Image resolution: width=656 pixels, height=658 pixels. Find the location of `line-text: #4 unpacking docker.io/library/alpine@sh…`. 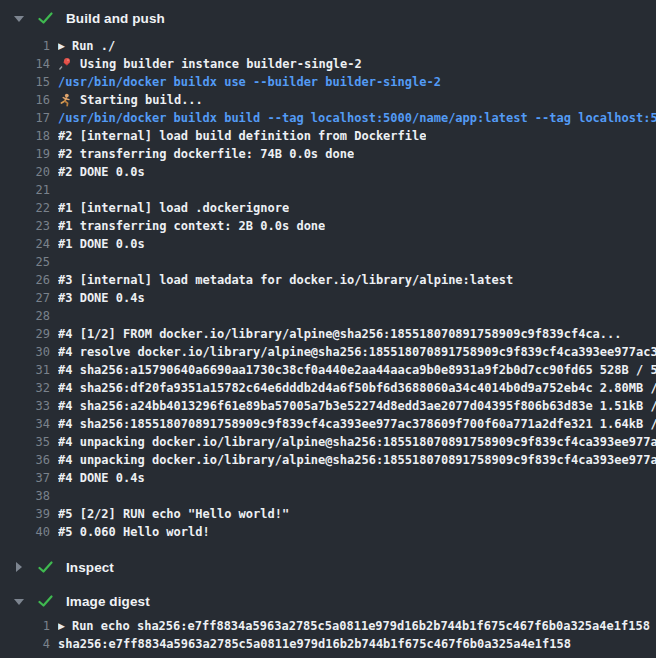

line-text: #4 unpacking docker.io/library/alpine@sh… is located at coordinates (357, 460).